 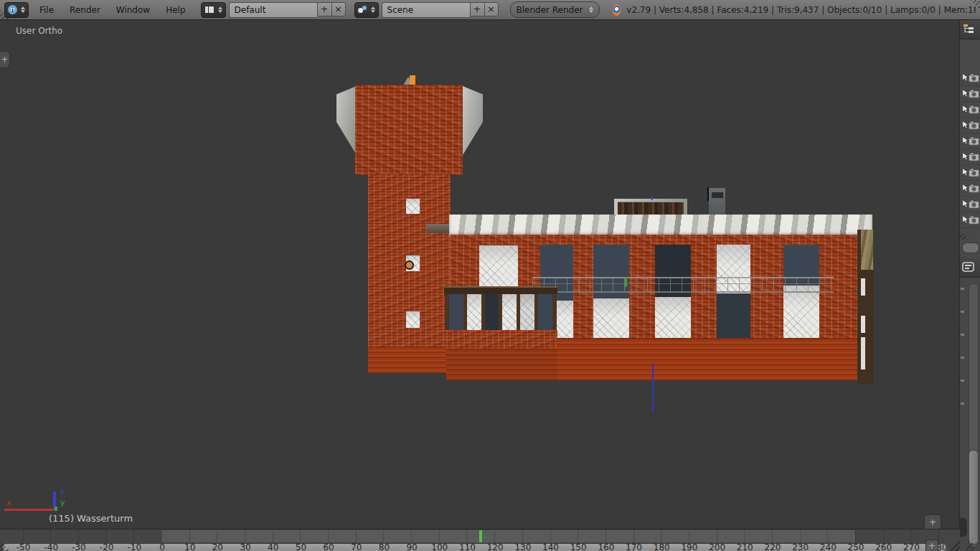 What do you see at coordinates (385, 547) in the screenshot?
I see `timeline-frame-number: 80` at bounding box center [385, 547].